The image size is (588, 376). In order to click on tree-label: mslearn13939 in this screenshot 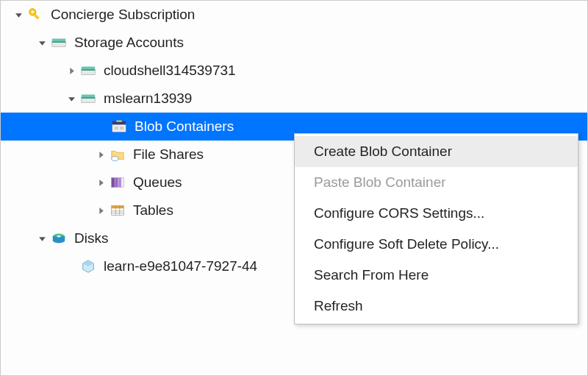, I will do `click(148, 99)`.